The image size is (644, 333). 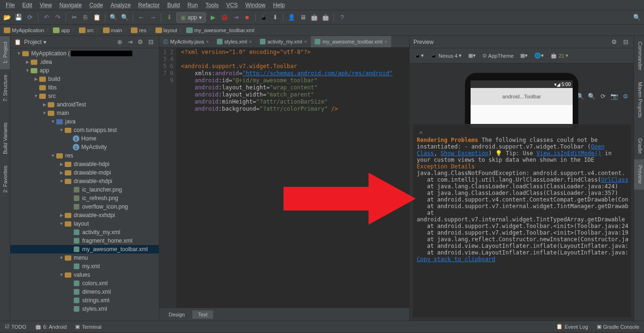 What do you see at coordinates (85, 181) in the screenshot?
I see `tree-xhdpi: ▼drawable-xhdpi` at bounding box center [85, 181].